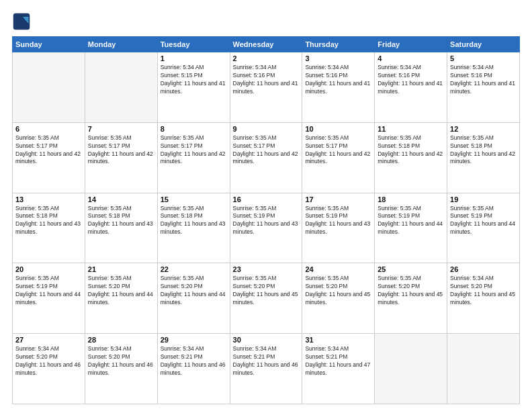 This screenshot has width=532, height=411. What do you see at coordinates (339, 44) in the screenshot?
I see `day-header-thursday: Thursday` at bounding box center [339, 44].